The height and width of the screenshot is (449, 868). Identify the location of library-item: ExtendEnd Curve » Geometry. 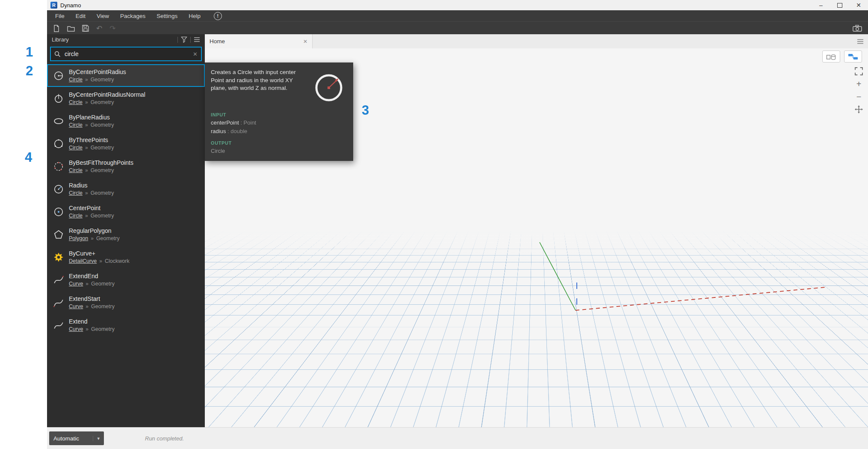
(126, 280).